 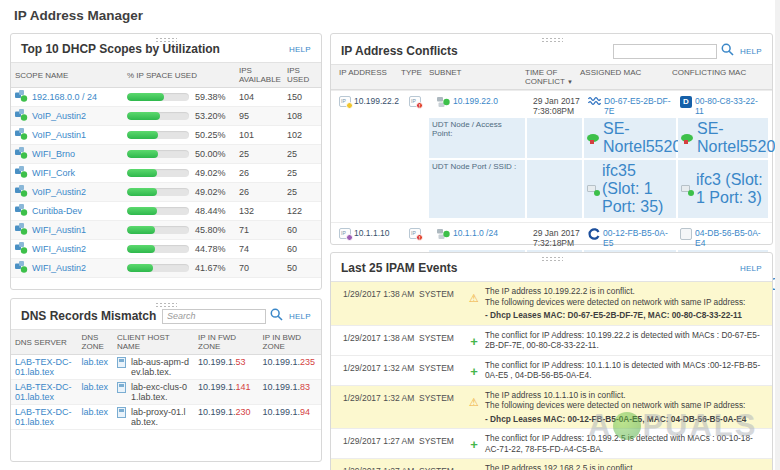 What do you see at coordinates (372, 233) in the screenshot?
I see `conflict-ip-link: 10.1.1.10` at bounding box center [372, 233].